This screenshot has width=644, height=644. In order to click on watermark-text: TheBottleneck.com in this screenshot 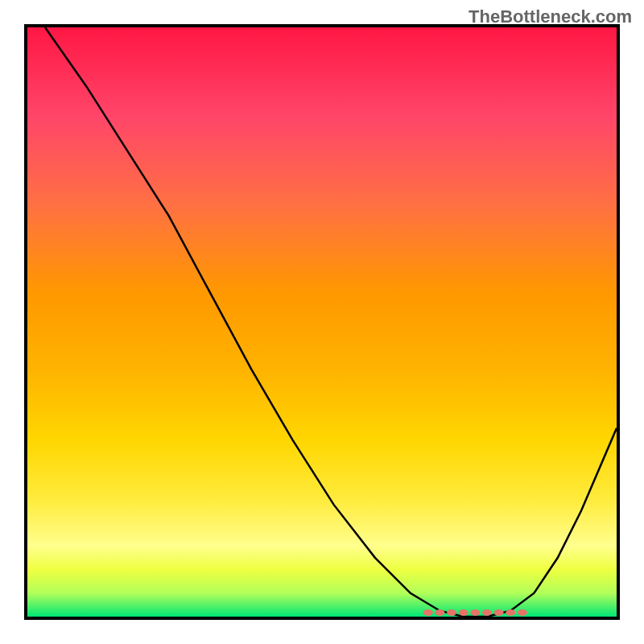, I will do `click(551, 17)`.